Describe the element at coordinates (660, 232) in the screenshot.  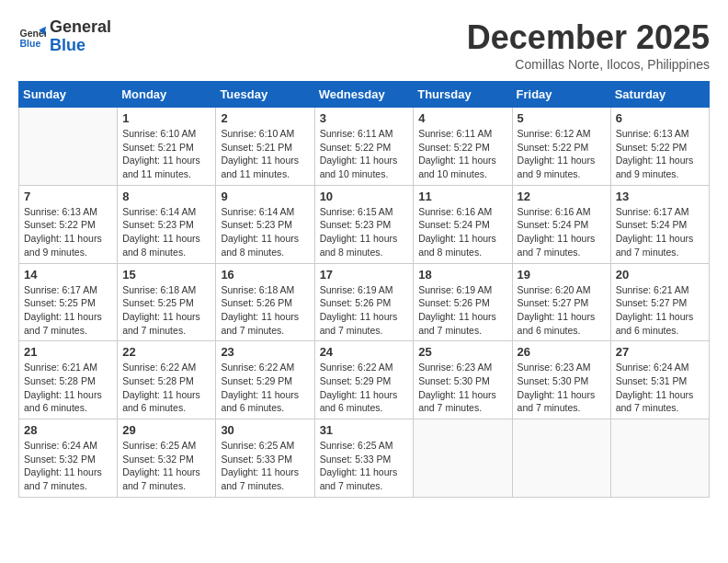
I see `day-info: Sunrise: 6:17 AMSunset: 5:24 PMDaylight:…` at that location.